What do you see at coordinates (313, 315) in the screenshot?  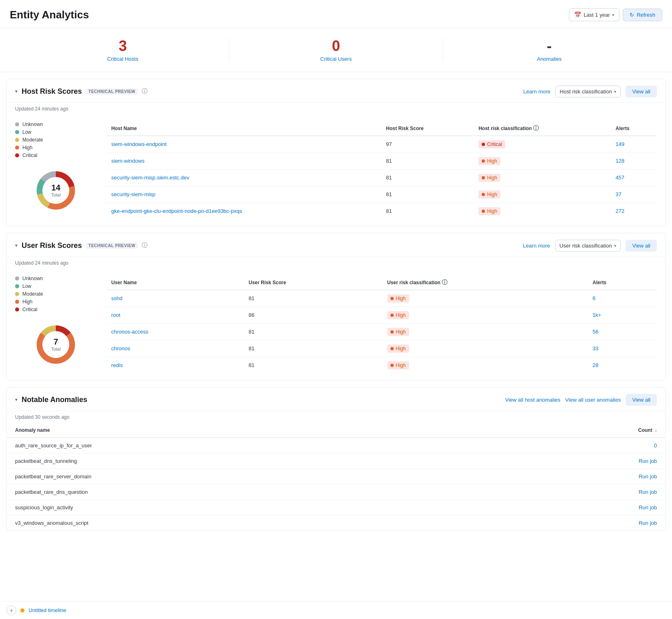 I see `user-score-cell: 86` at bounding box center [313, 315].